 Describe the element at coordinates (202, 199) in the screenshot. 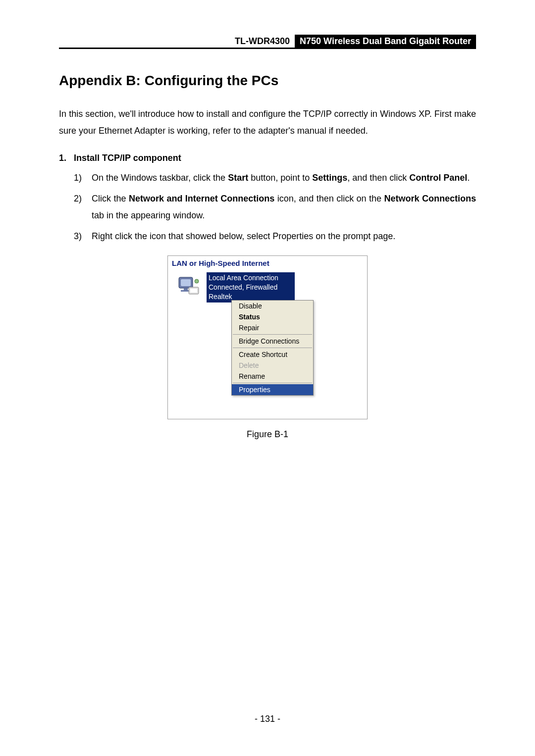

I see `step-bold: Network and Internet Connections` at that location.